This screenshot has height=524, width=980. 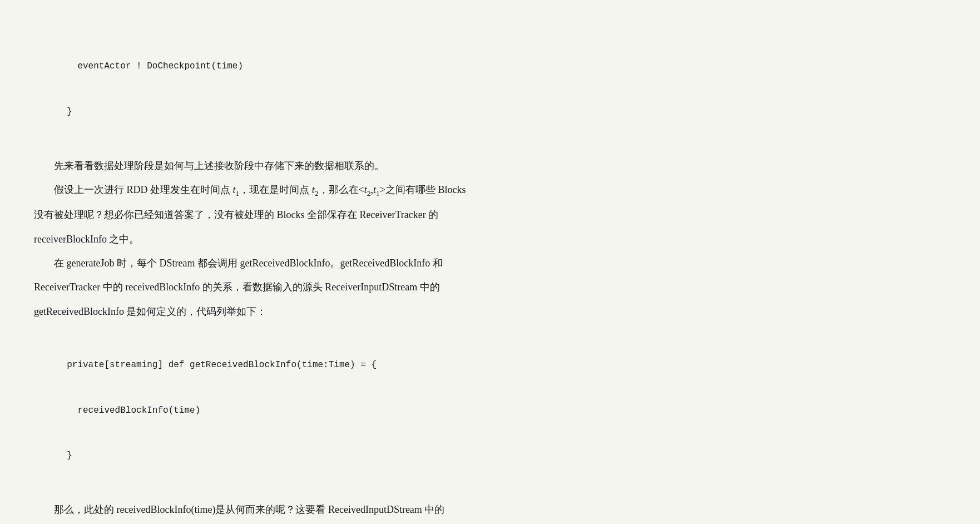 What do you see at coordinates (490, 264) in the screenshot?
I see `paragraph-5: 在 generateJob 时，每个 DStream 都会调用 getRecei…` at bounding box center [490, 264].